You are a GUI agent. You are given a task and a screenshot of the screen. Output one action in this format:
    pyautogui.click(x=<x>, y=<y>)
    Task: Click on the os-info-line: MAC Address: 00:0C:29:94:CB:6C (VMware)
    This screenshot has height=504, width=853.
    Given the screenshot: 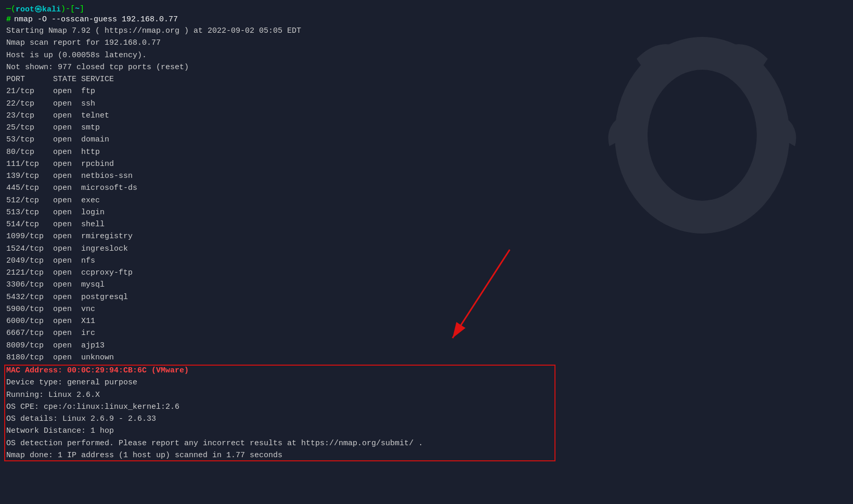 What is the action you would take?
    pyautogui.click(x=426, y=370)
    